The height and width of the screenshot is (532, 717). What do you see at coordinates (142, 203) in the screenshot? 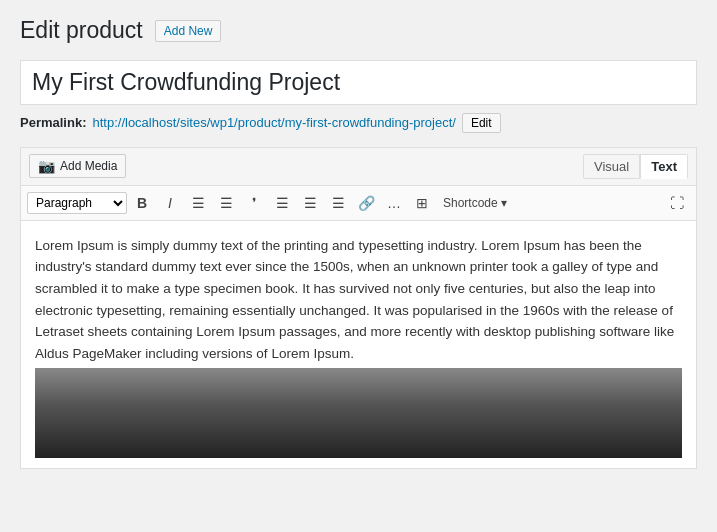
I see `bold-icon: B` at bounding box center [142, 203].